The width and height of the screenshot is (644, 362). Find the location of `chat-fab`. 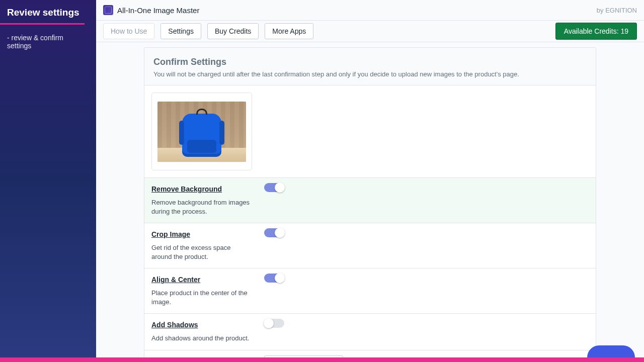

chat-fab is located at coordinates (611, 351).